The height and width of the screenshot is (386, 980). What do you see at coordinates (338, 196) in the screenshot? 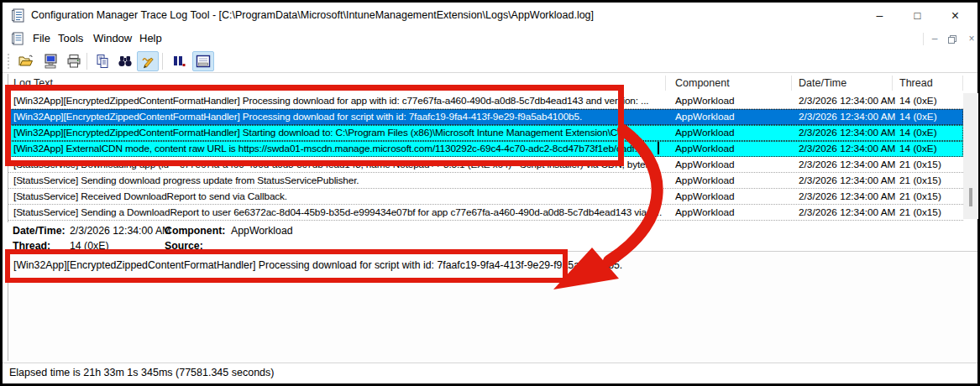
I see `log-cell-text: [StatusService] Received DownloadReport …` at bounding box center [338, 196].